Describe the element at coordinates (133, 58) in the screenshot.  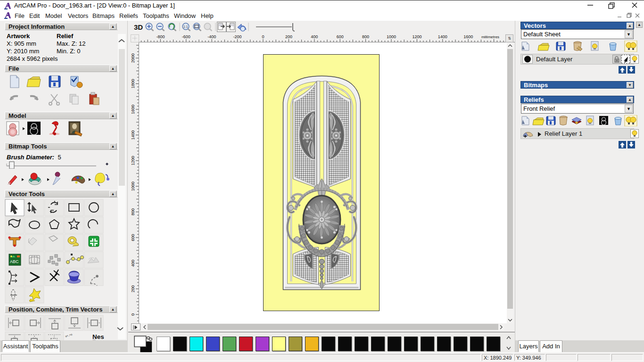
I see `svg-text: 2000` at that location.